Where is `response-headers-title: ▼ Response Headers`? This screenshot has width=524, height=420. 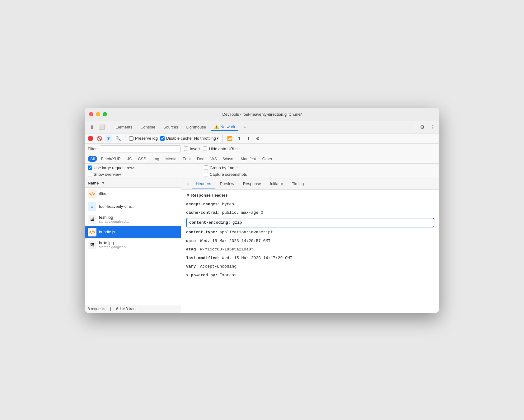
response-headers-title: ▼ Response Headers is located at coordinates (310, 195).